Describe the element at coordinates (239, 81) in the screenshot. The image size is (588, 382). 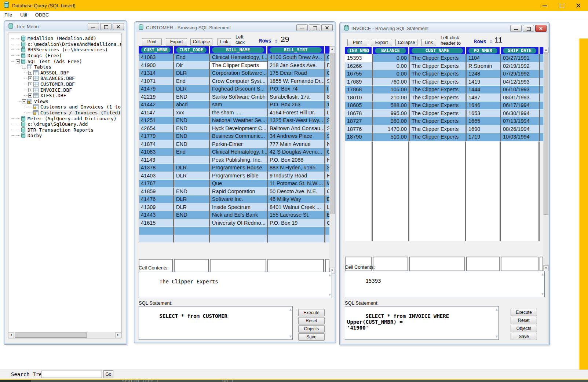
I see `table-cell: Crow Computer Syst...` at that location.